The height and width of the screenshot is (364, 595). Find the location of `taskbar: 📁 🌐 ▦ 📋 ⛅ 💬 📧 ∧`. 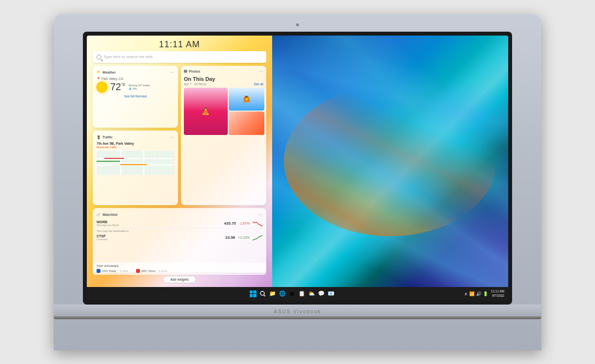

taskbar: 📁 🌐 ▦ 📋 ⛅ 💬 📧 ∧ is located at coordinates (298, 294).